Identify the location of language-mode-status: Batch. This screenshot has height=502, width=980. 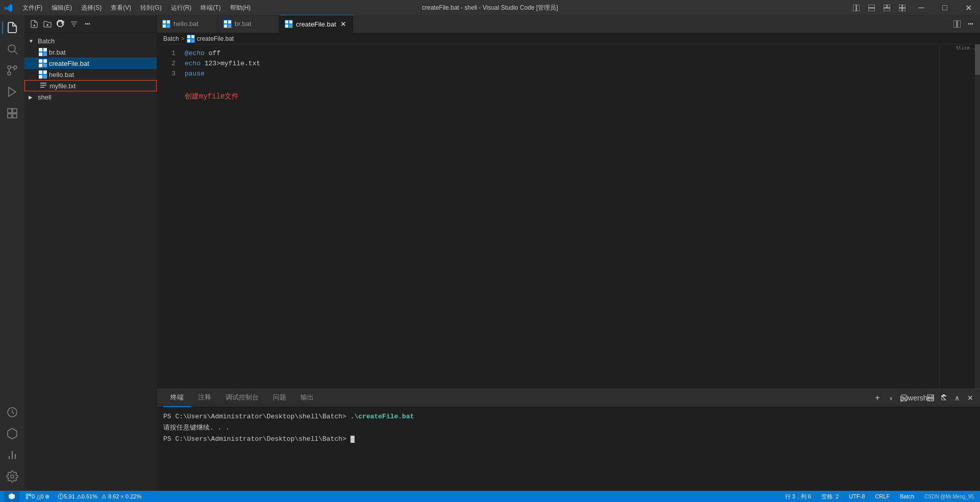
(907, 496).